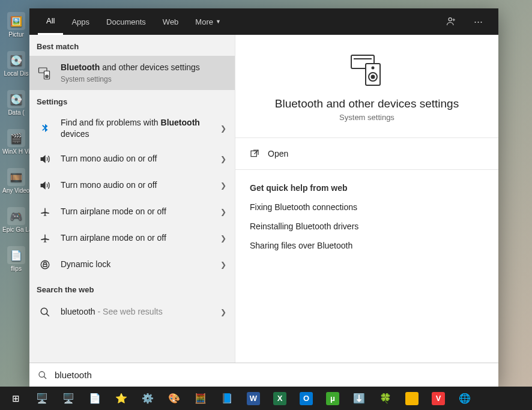 The width and height of the screenshot is (532, 410). Describe the element at coordinates (16, 399) in the screenshot. I see `app-icon: ⊞` at that location.